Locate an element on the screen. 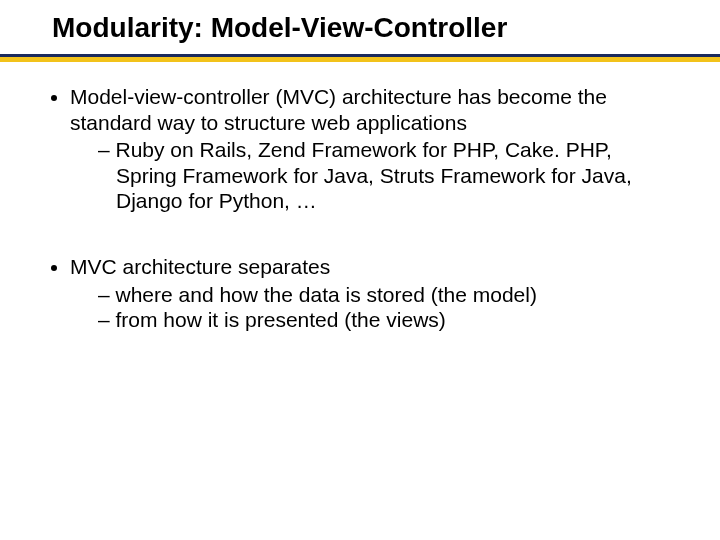 The image size is (720, 540). slide-title: Modularity: Model-View-Controller is located at coordinates (386, 31).